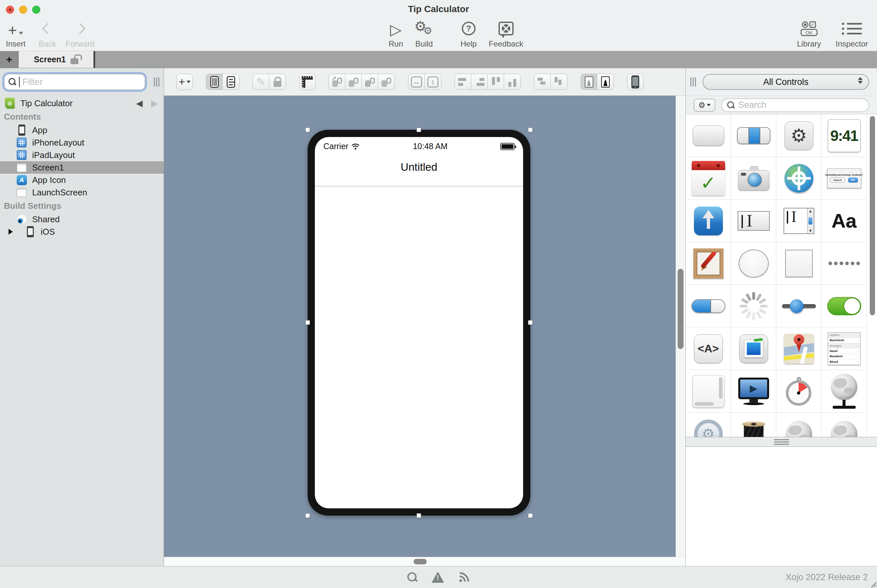  Describe the element at coordinates (754, 264) in the screenshot. I see `control-oval` at that location.